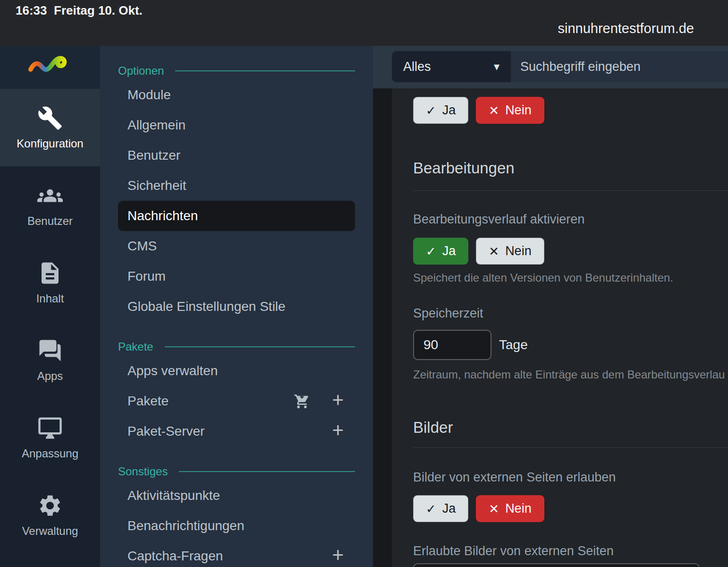  Describe the element at coordinates (237, 186) in the screenshot. I see `subnav-item-sicherheit: Sicherheit` at that location.